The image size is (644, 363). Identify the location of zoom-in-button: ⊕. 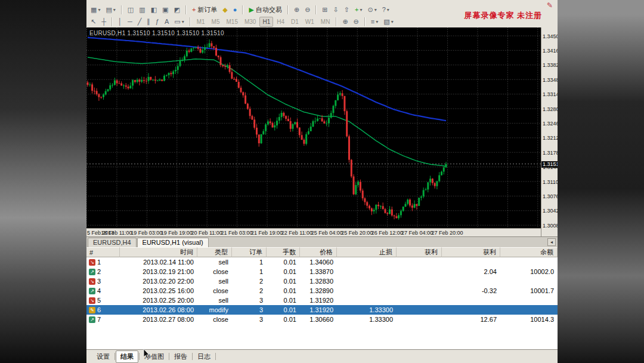
(297, 10).